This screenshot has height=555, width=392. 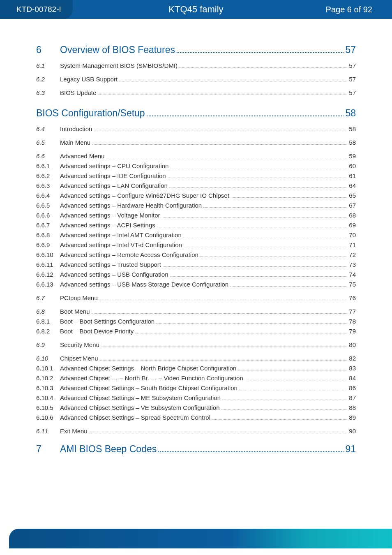 I want to click on toc-title: Boot Menu, so click(x=75, y=312).